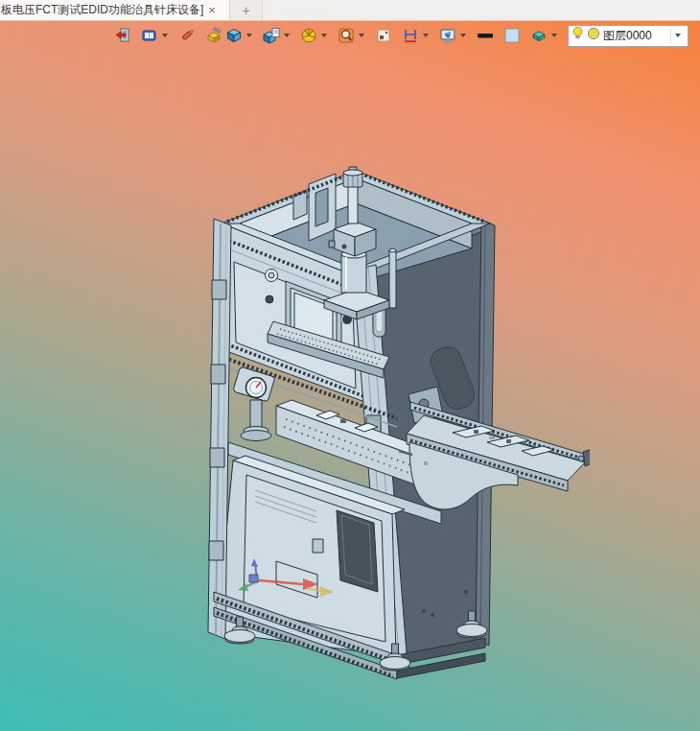  What do you see at coordinates (115, 10) in the screenshot?
I see `document-tab: 板电压FCT测试EDID功能治具针床设备] ×` at bounding box center [115, 10].